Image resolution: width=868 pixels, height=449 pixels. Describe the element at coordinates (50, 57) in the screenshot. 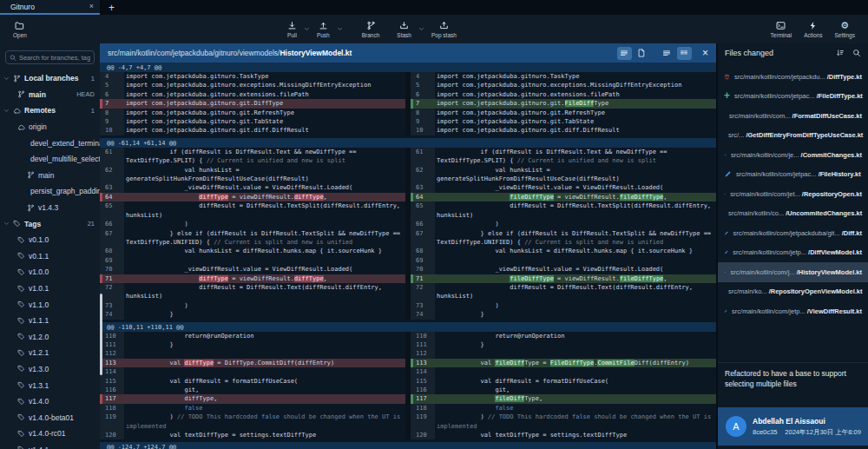

I see `branch-search-box` at that location.